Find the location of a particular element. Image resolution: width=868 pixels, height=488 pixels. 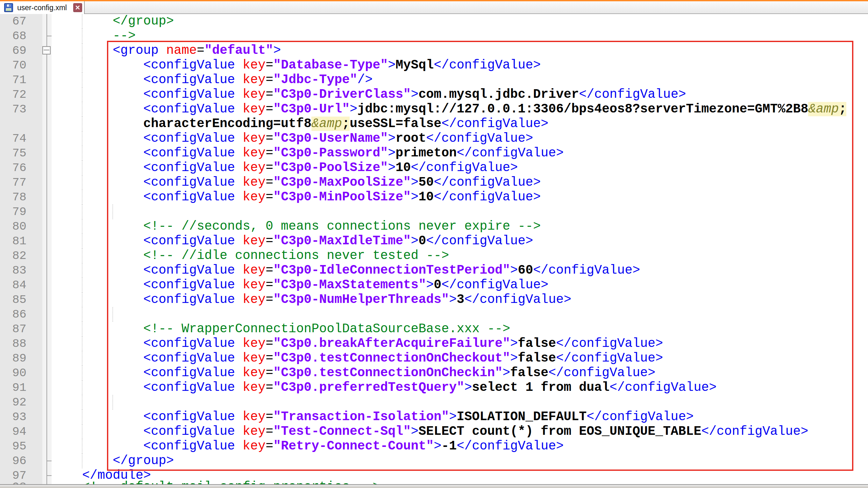

token-av: "C3p0-DriverClass" is located at coordinates (342, 94).